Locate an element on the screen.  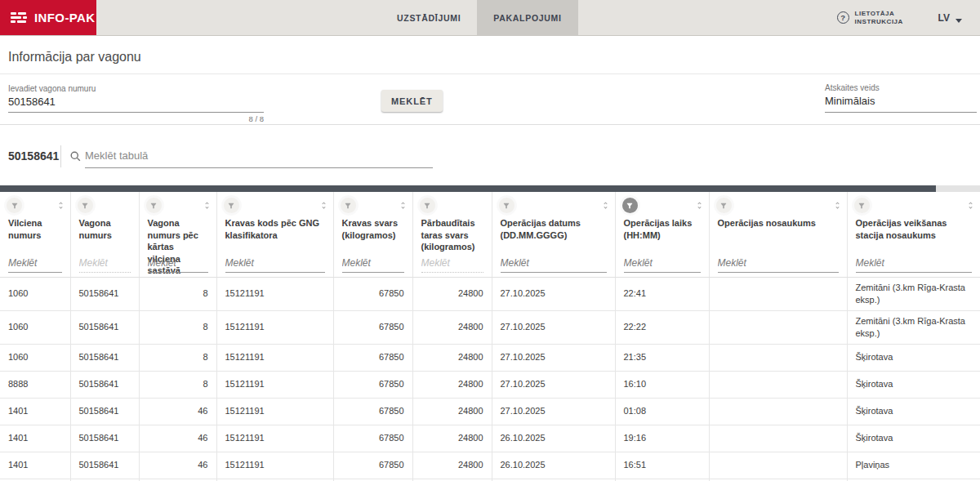
table-cell: Pļaviņas is located at coordinates (913, 465).